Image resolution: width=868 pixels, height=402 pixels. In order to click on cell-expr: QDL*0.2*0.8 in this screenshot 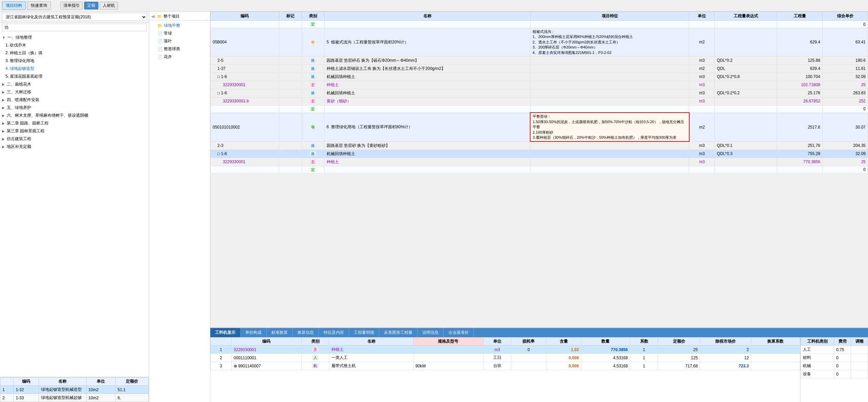, I will do `click(746, 77)`.